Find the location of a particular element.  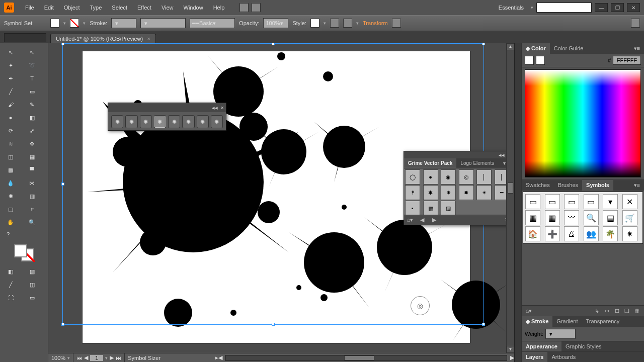

symbol-swatch: 〰 is located at coordinates (572, 218).